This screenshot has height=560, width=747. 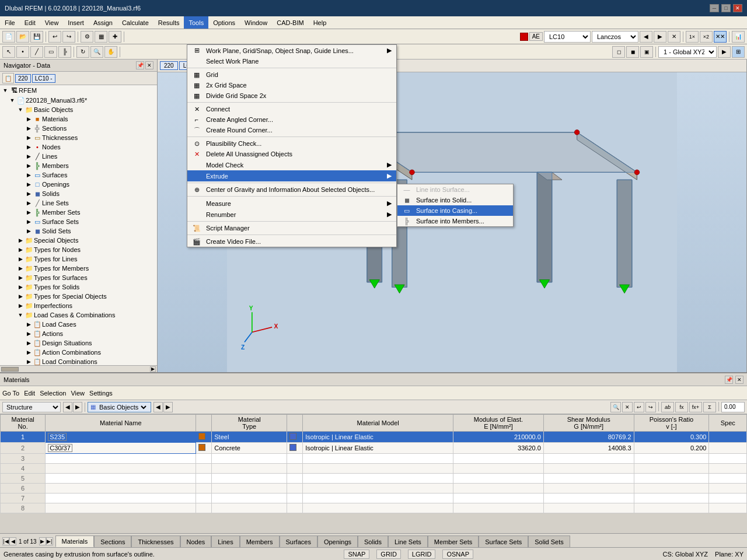 What do you see at coordinates (97, 52) in the screenshot?
I see `zoom-btn: 🔍` at bounding box center [97, 52].